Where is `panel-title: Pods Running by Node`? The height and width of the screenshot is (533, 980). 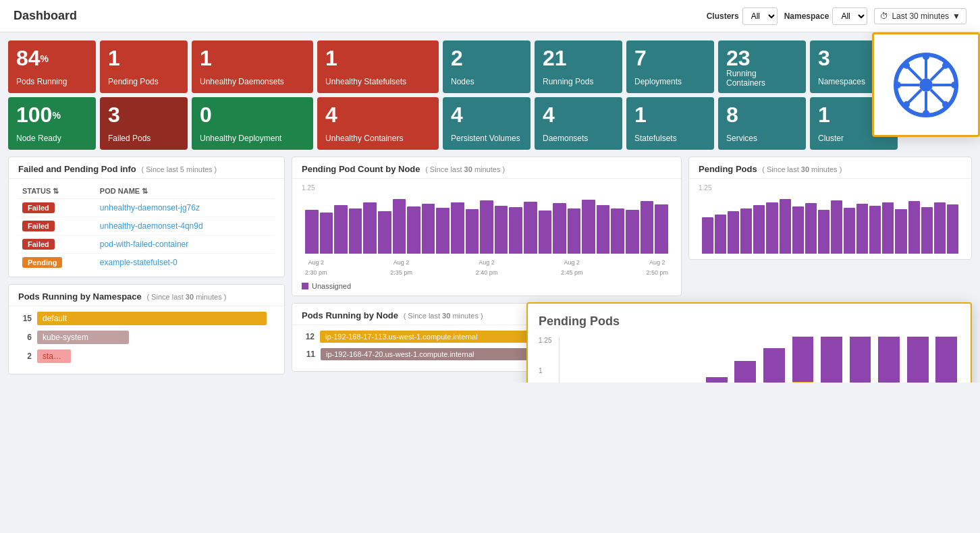
panel-title: Pods Running by Node is located at coordinates (350, 316).